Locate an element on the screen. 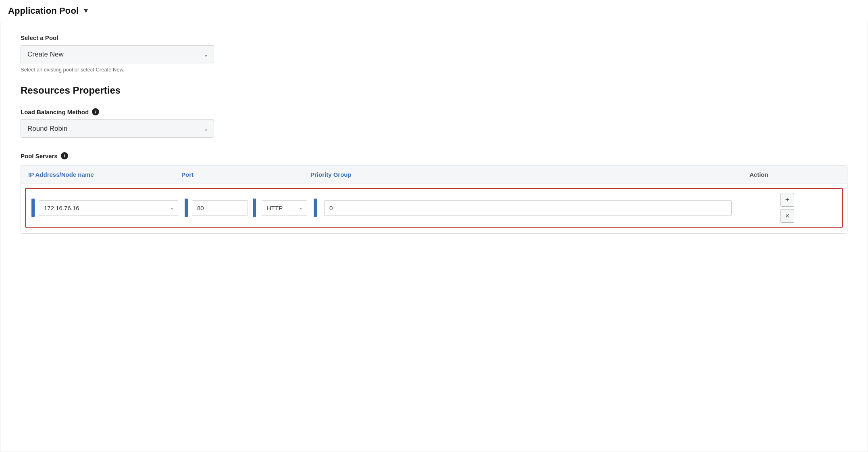  ip-drag-handle is located at coordinates (33, 208).